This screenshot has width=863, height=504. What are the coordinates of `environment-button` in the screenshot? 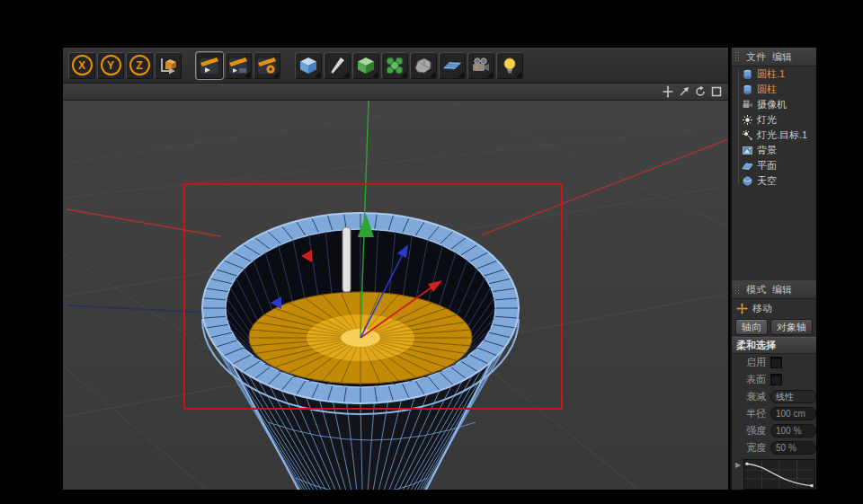 It's located at (452, 66).